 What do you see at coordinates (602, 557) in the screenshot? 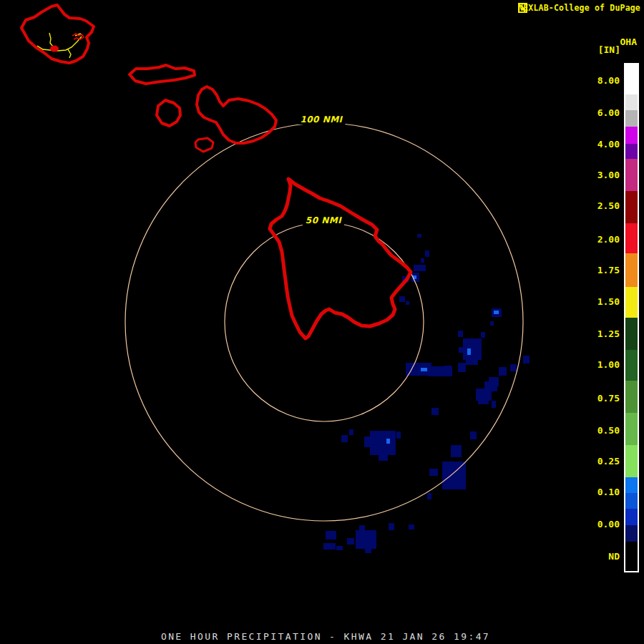
I see `colorbar-label: ND` at bounding box center [602, 557].